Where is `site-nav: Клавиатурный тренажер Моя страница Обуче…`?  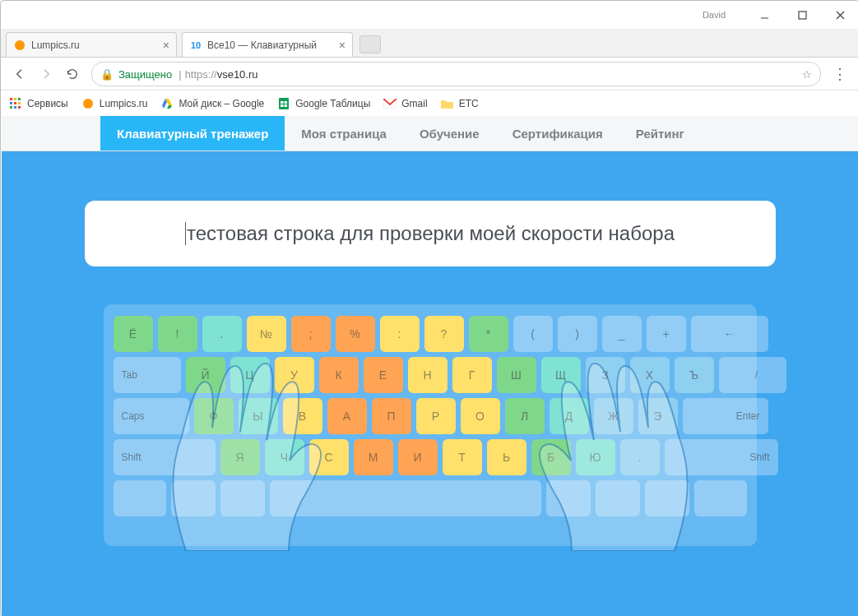
site-nav: Клавиатурный тренажер Моя страница Обуче… is located at coordinates (429, 133).